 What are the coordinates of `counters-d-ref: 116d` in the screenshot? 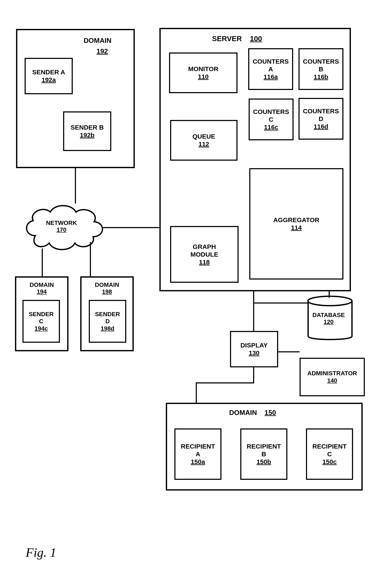 It's located at (321, 126).